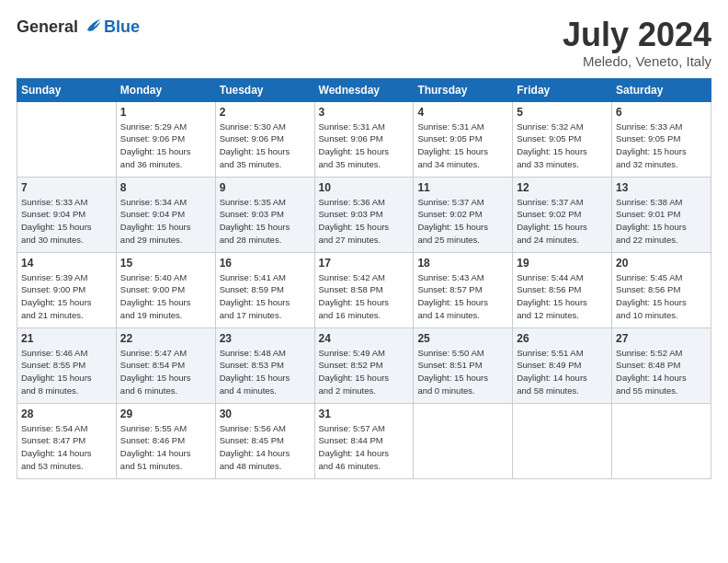 The image size is (728, 563). Describe the element at coordinates (563, 290) in the screenshot. I see `day-cell: 19Sunrise: 5:44 AM Sunset: 8:56 PM Dayli…` at that location.